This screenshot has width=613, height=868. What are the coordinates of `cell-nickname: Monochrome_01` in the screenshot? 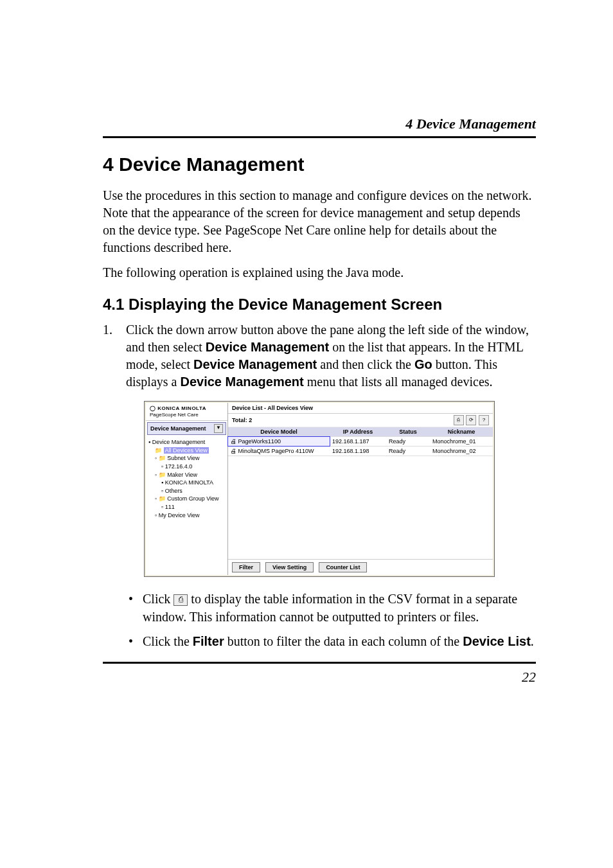 It's located at (461, 441).